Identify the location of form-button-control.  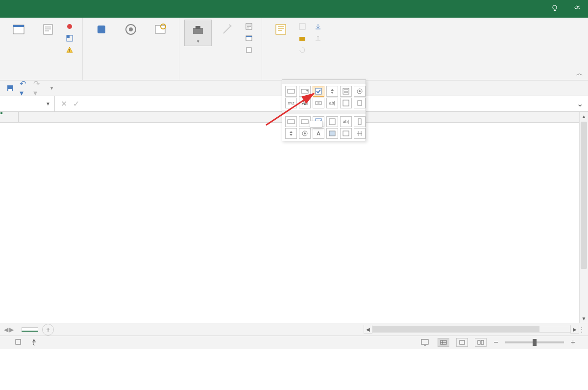
(291, 91).